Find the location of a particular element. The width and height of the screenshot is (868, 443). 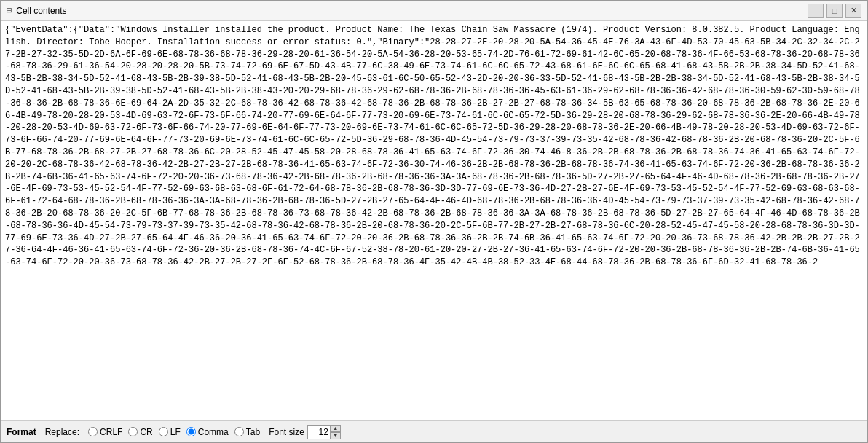

radio-crlf-label: CRLF is located at coordinates (111, 432).